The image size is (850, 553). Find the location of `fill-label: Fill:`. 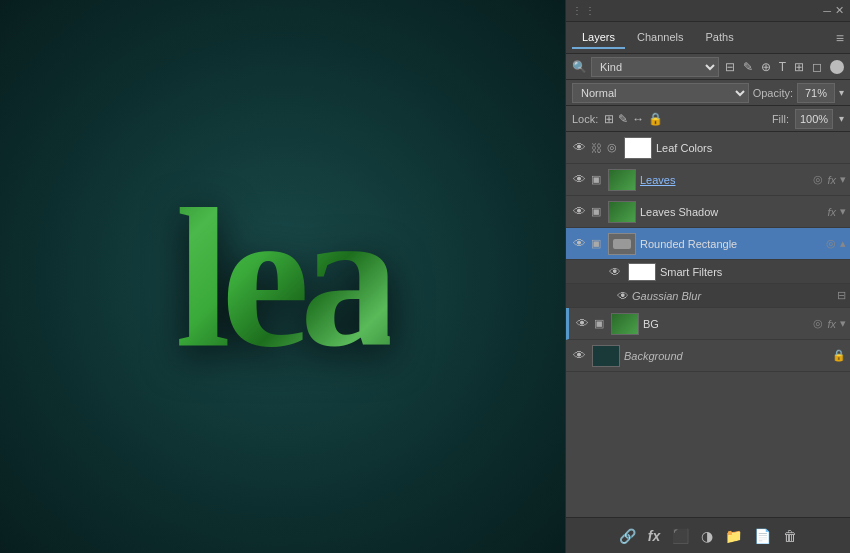

fill-label: Fill: is located at coordinates (780, 119).